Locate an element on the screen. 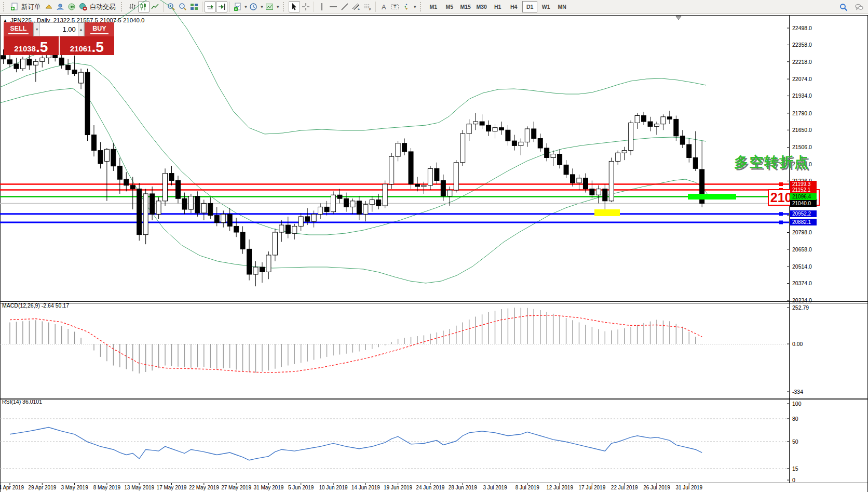 The height and width of the screenshot is (492, 868). vertical-line-button is located at coordinates (322, 7).